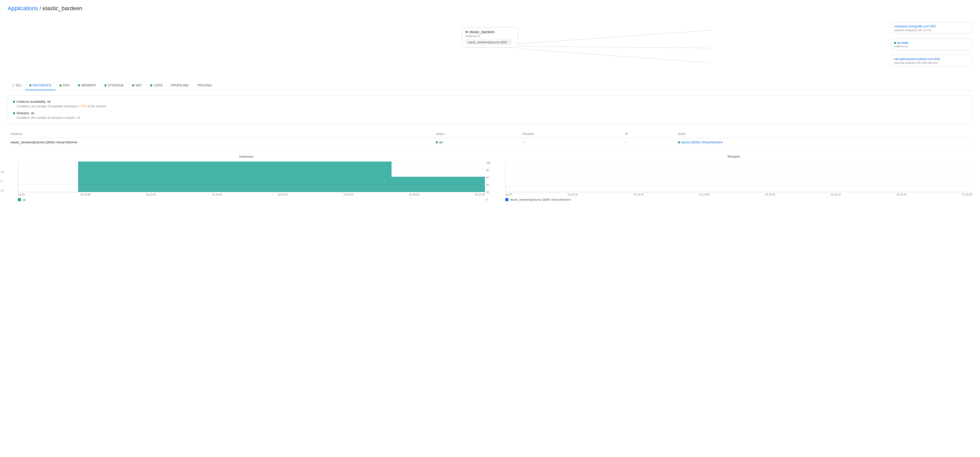 This screenshot has width=980, height=457. I want to click on availability-condition-text: Condition: the number of available insta…, so click(49, 106).